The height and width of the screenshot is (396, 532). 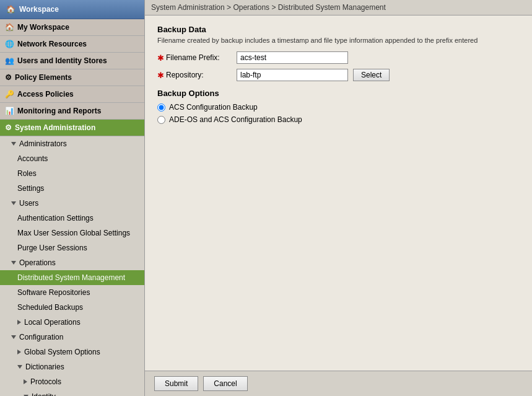 What do you see at coordinates (39, 9) in the screenshot?
I see `sidebar-header-label: Workspace` at bounding box center [39, 9].